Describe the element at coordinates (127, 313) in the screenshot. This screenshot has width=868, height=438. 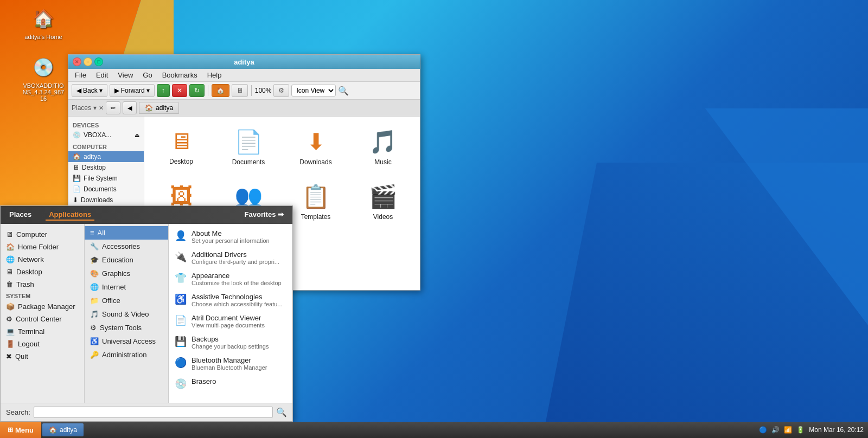
I see `categories-panel: ≡All🔧Accessories🎓Education🎨Graphics🌐Inte…` at that location.